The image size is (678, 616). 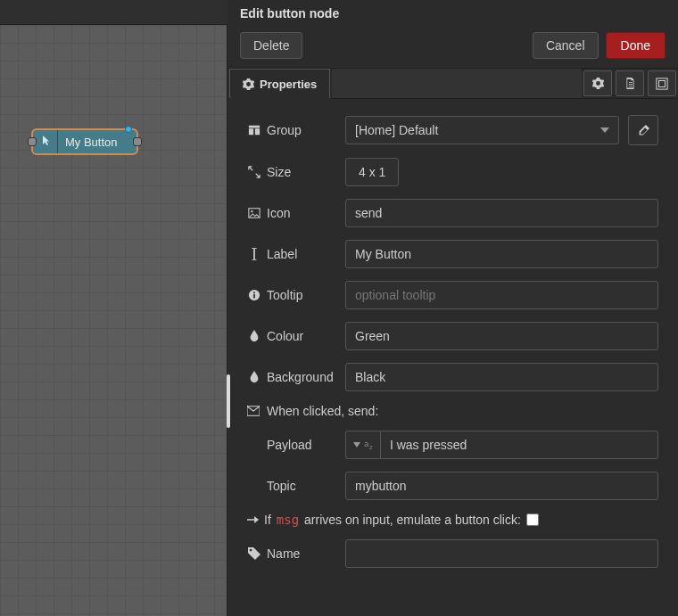 What do you see at coordinates (533, 520) in the screenshot?
I see `emulate-checkbox` at bounding box center [533, 520].